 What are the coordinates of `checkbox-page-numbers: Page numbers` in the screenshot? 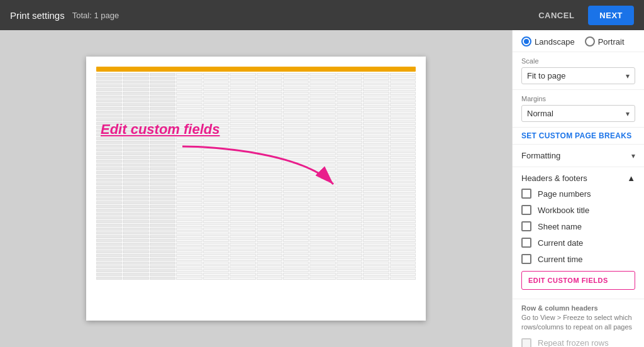 It's located at (579, 194).